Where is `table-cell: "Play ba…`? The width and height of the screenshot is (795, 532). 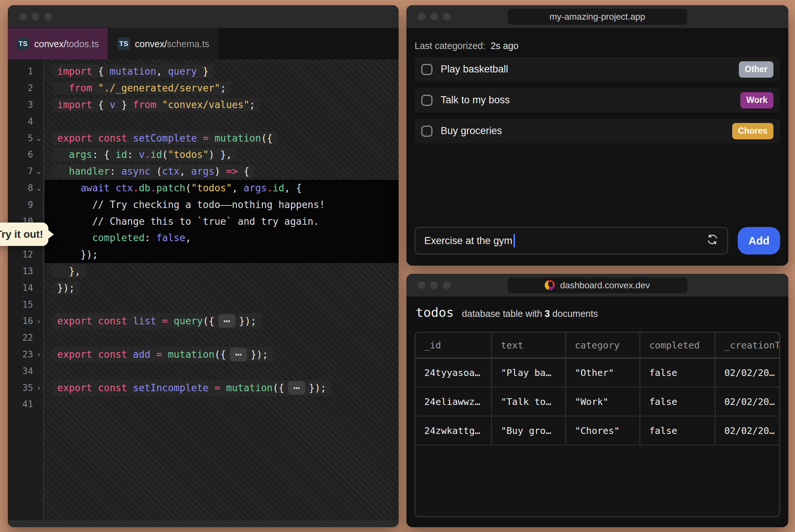 table-cell: "Play ba… is located at coordinates (529, 373).